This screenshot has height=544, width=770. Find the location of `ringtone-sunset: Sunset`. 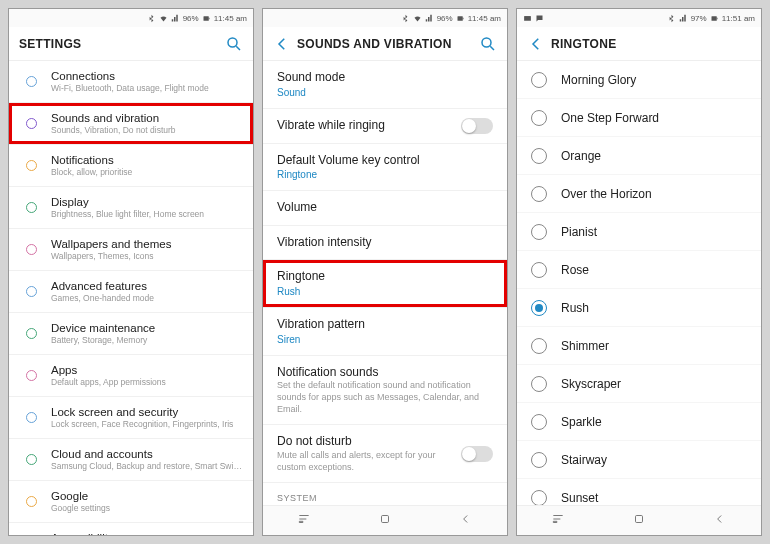

ringtone-sunset: Sunset is located at coordinates (639, 492).